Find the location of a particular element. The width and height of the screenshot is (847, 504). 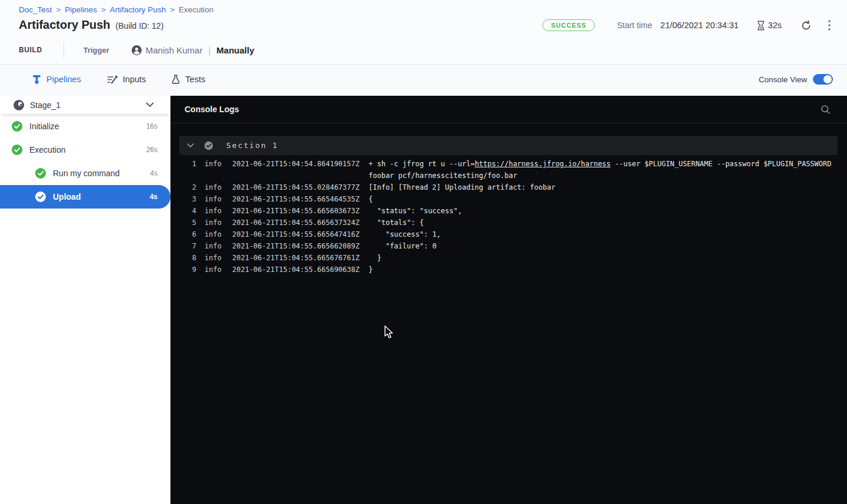

page-header: Doc_Test > Pipelines > Artifactory Push … is located at coordinates (423, 32).